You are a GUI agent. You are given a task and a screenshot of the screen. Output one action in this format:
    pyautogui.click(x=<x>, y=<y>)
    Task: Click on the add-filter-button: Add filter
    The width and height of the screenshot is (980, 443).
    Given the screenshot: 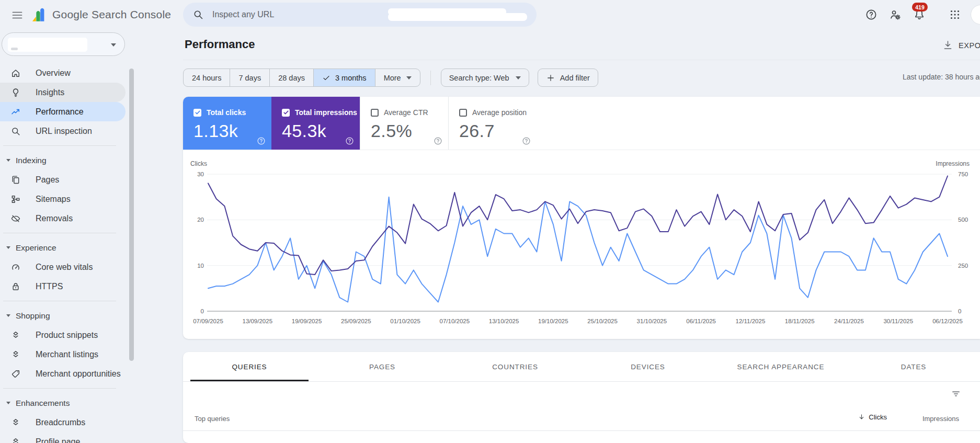 What is the action you would take?
    pyautogui.click(x=568, y=77)
    